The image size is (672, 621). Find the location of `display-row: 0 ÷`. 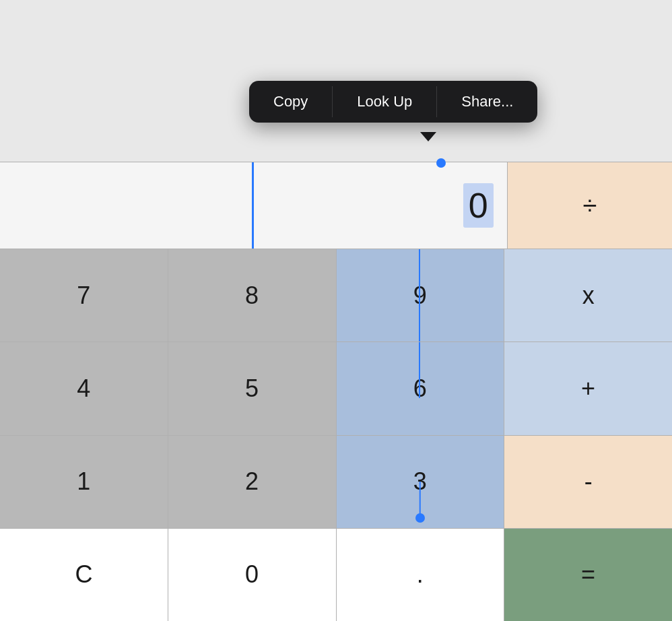

display-row: 0 ÷ is located at coordinates (336, 205).